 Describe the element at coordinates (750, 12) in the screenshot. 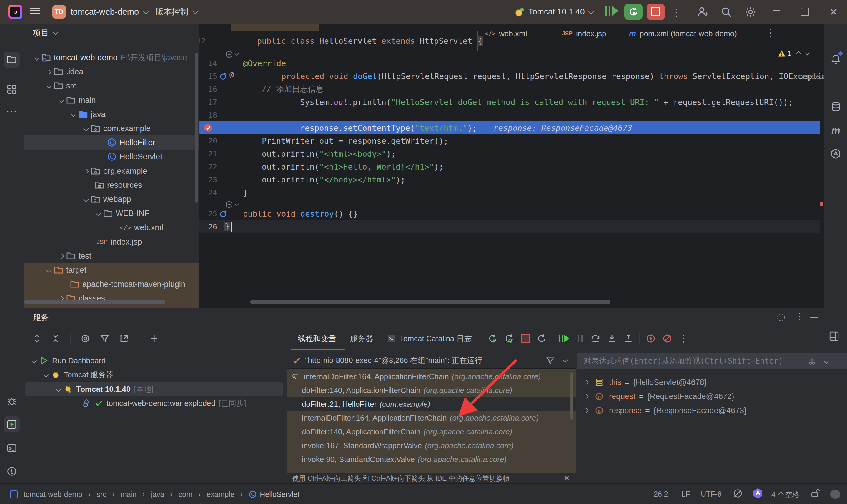

I see `settings-gear-icon` at that location.